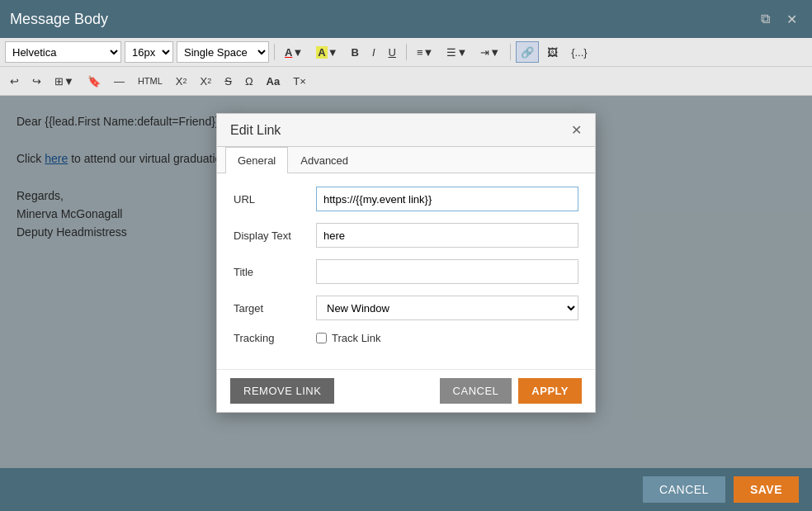 This screenshot has width=812, height=511. I want to click on modal-cancel-button: CANCEL, so click(476, 391).